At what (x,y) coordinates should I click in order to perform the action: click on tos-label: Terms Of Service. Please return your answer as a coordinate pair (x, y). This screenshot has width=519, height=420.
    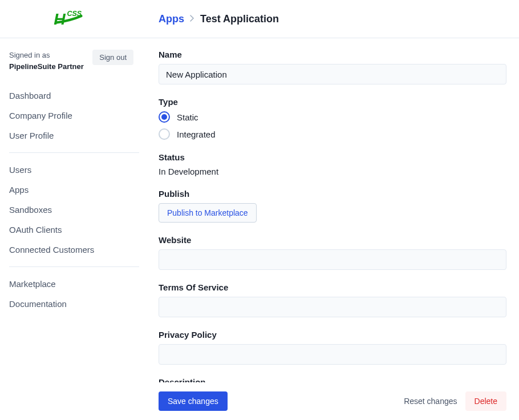
    Looking at the image, I should click on (333, 288).